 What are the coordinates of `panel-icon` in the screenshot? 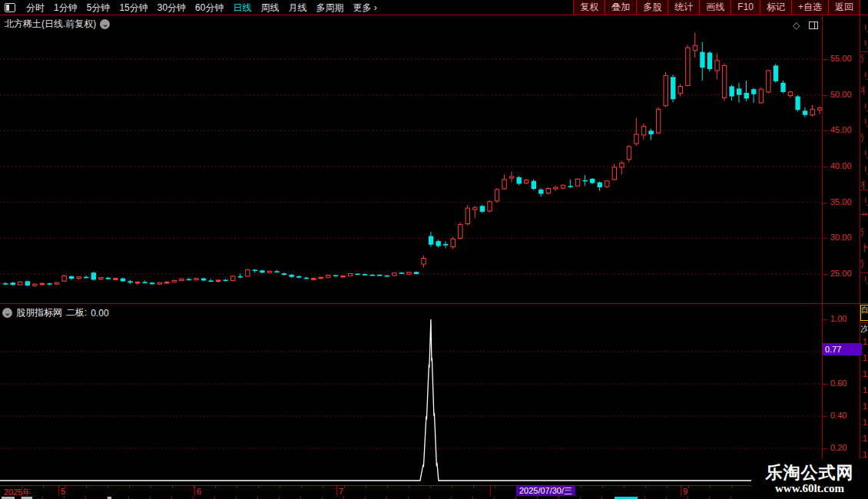 It's located at (813, 25).